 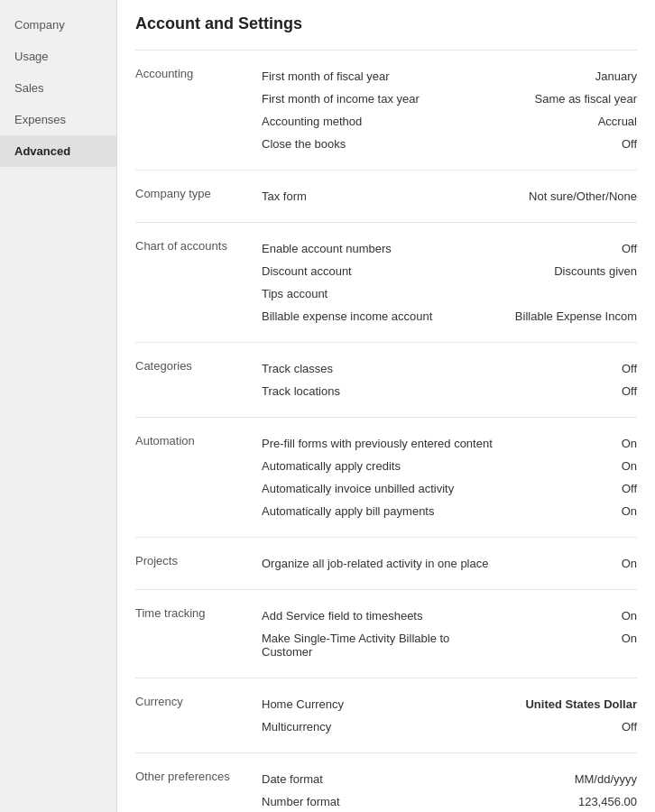 I want to click on setting-row-company-type-0: Tax formNot sure/Other/None, so click(x=449, y=197).